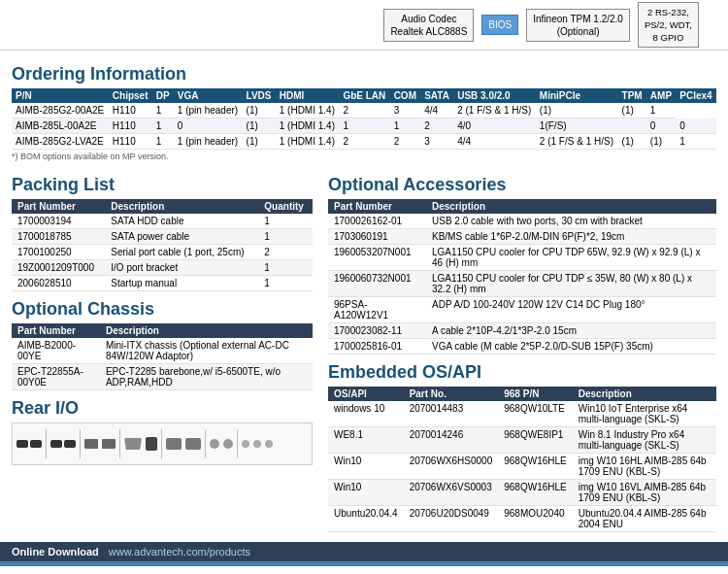 This screenshot has height=574, width=728. I want to click on order-cell-0-8: 4/4, so click(437, 111).